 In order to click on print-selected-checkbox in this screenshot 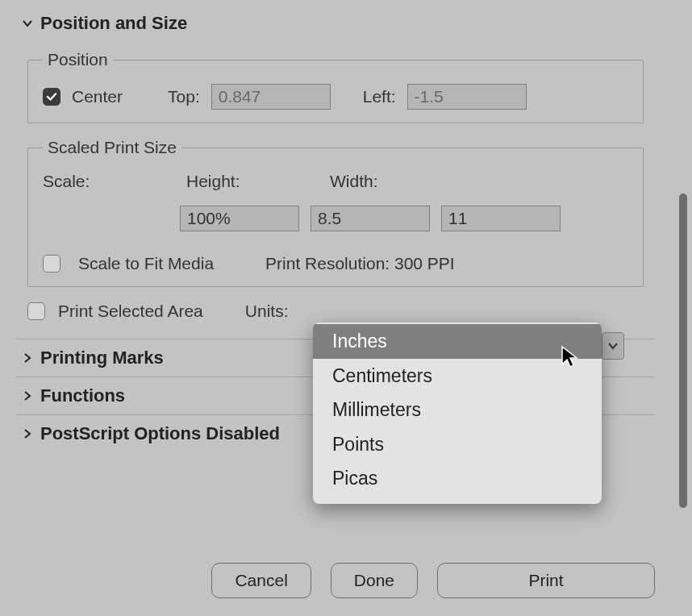, I will do `click(36, 311)`.